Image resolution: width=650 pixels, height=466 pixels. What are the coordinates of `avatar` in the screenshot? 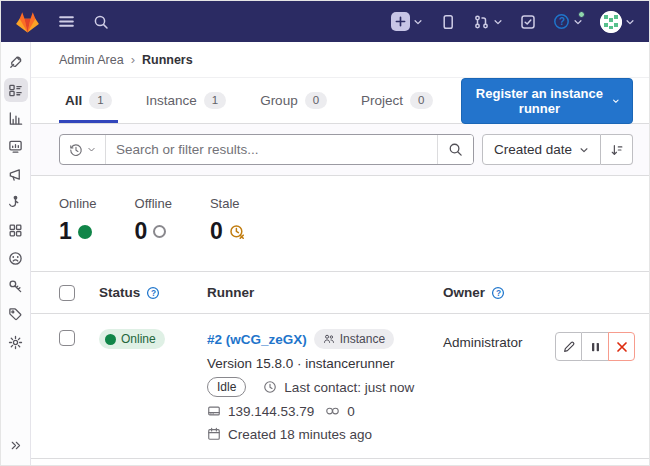 It's located at (611, 22).